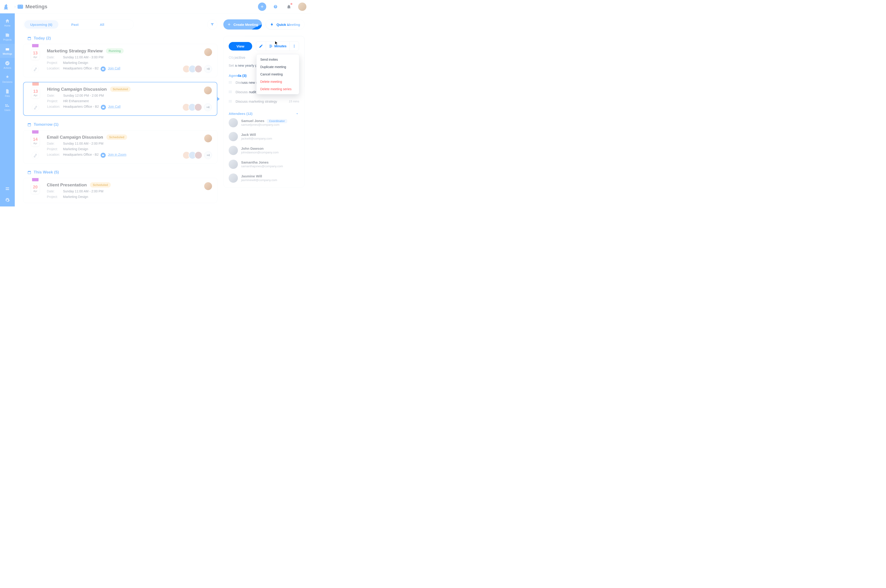 Image resolution: width=886 pixels, height=588 pixels. Describe the element at coordinates (262, 7) in the screenshot. I see `add-button: +` at that location.